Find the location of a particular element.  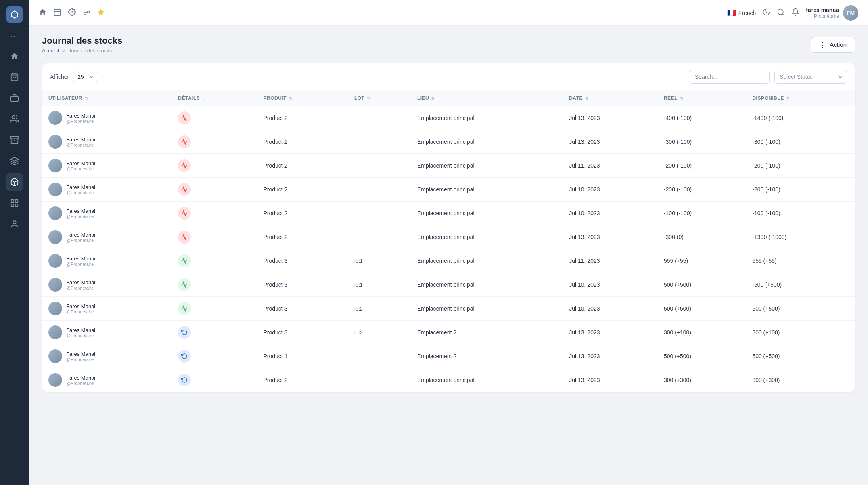

cell-reel: 300 (+100) is located at coordinates (701, 333).